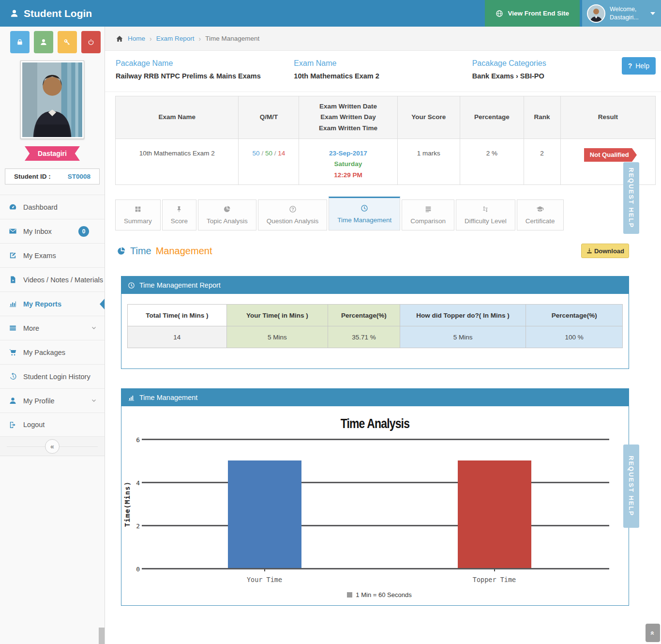 This screenshot has width=661, height=644. Describe the element at coordinates (44, 42) in the screenshot. I see `user-icon` at that location.